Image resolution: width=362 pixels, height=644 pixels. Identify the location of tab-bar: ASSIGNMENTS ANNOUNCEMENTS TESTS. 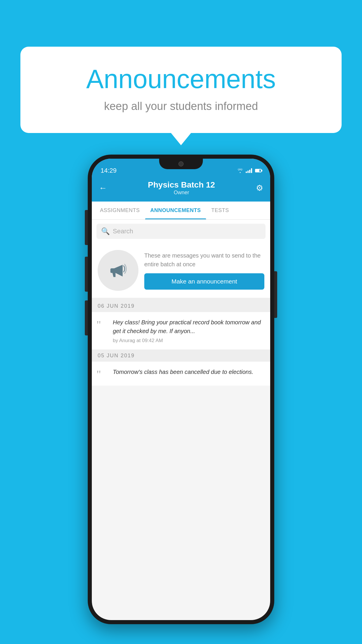
(181, 211).